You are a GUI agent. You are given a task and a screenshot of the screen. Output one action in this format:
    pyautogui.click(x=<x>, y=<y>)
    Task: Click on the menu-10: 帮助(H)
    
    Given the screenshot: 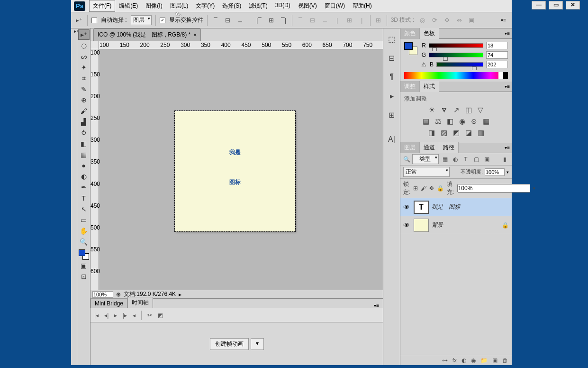 What is the action you would take?
    pyautogui.click(x=362, y=6)
    